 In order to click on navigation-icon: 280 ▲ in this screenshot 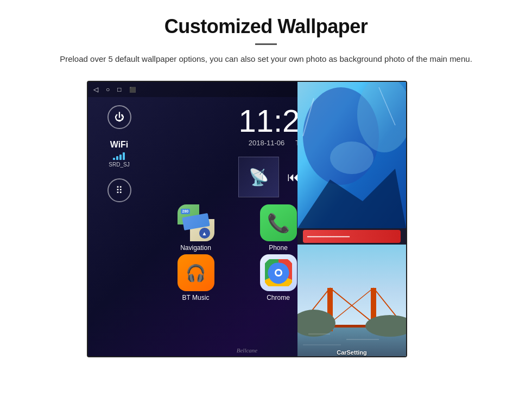, I will do `click(196, 223)`.